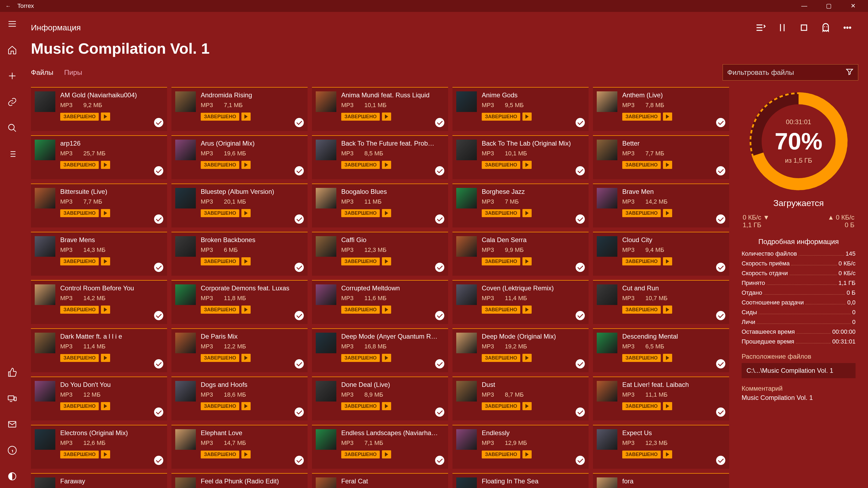  I want to click on file-card: Floating In The Sea MP3 11,3 МБ ЗАВЕРШЕН…, so click(521, 481).